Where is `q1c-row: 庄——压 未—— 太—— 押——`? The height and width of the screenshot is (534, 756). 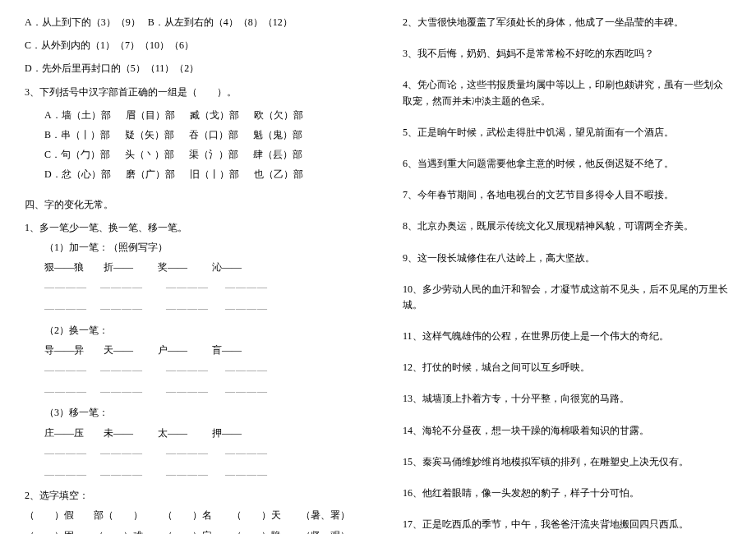
q1c-row: 庄——压 未—— 太—— 押—— is located at coordinates (194, 434).